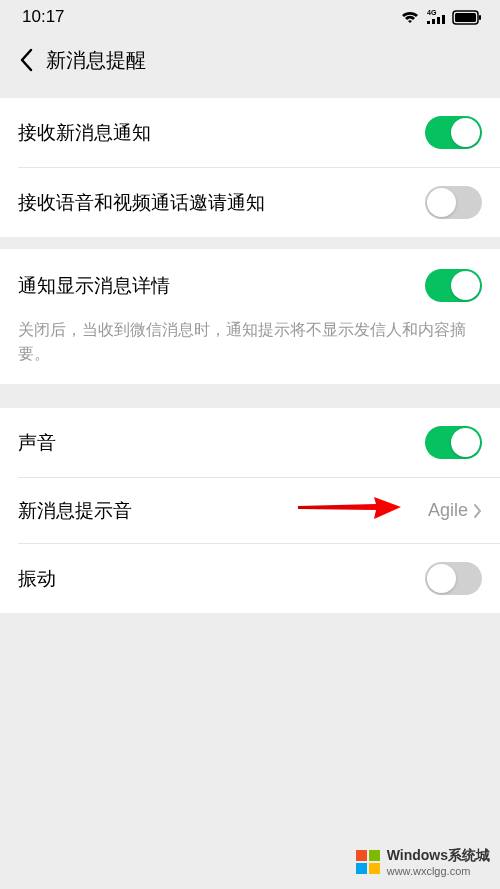  Describe the element at coordinates (454, 578) in the screenshot. I see `toggle-vibrate` at that location.